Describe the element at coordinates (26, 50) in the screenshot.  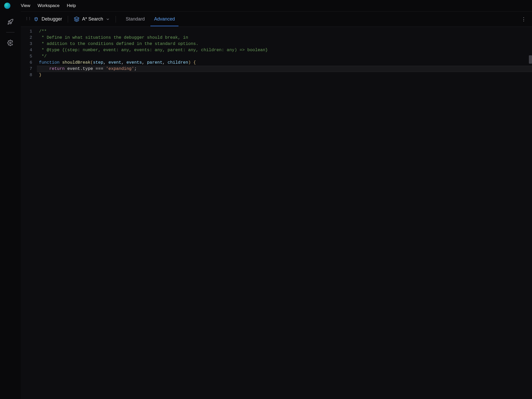
I see `line-number: 4` at that location.